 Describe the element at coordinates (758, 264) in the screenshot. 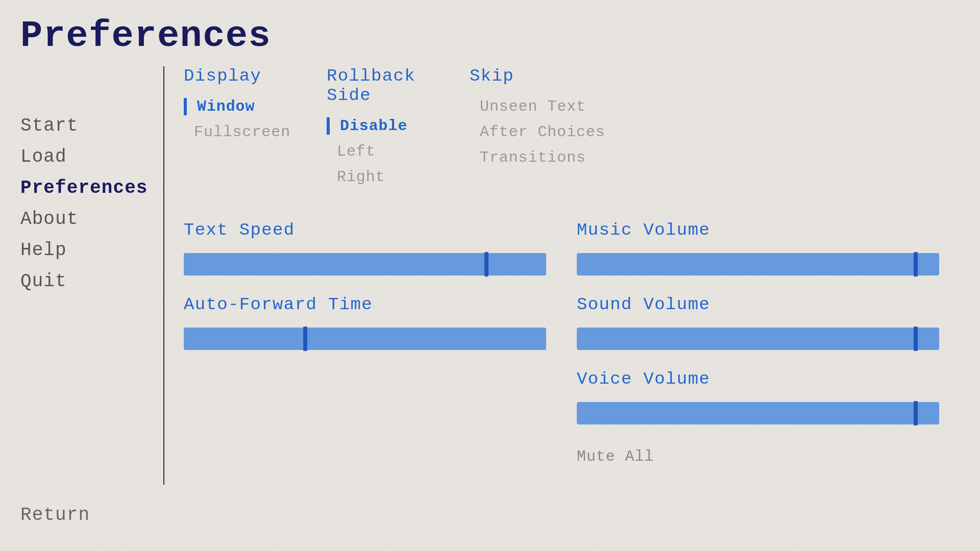

I see `music-volume-slider` at that location.